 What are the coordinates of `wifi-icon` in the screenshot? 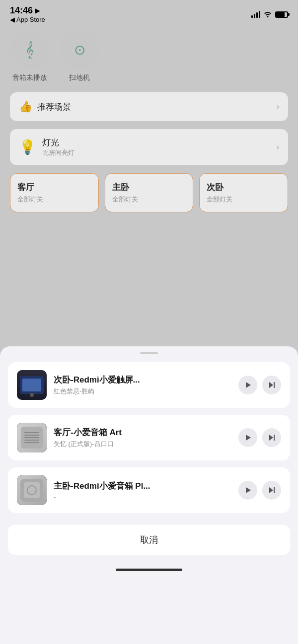 It's located at (268, 15).